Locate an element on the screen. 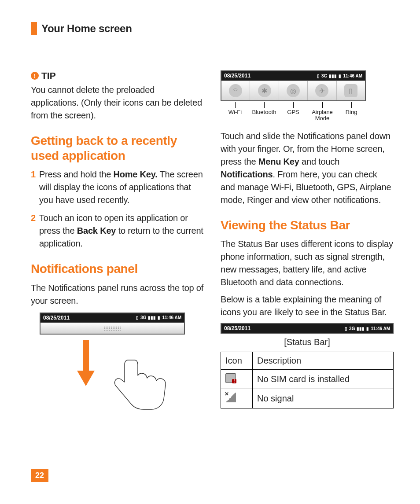  gps-icon: ◎ is located at coordinates (293, 91).